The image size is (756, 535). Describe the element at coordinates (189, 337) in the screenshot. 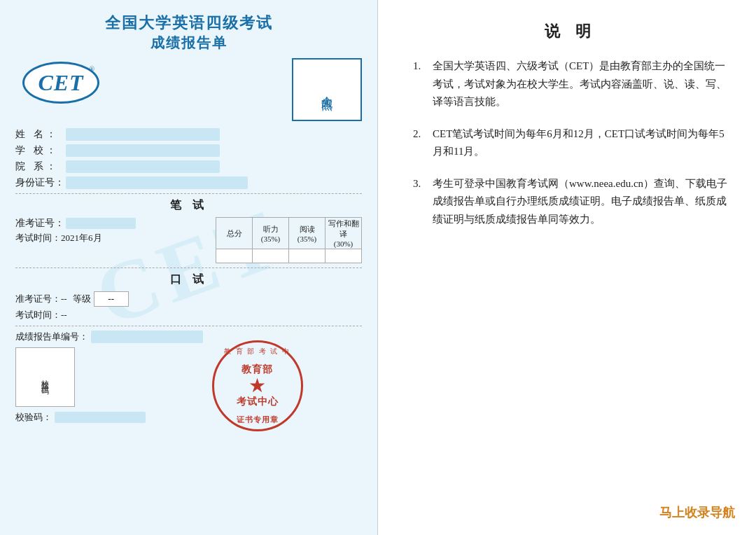

I see `report-num-row: 成绩报告单编号：` at that location.